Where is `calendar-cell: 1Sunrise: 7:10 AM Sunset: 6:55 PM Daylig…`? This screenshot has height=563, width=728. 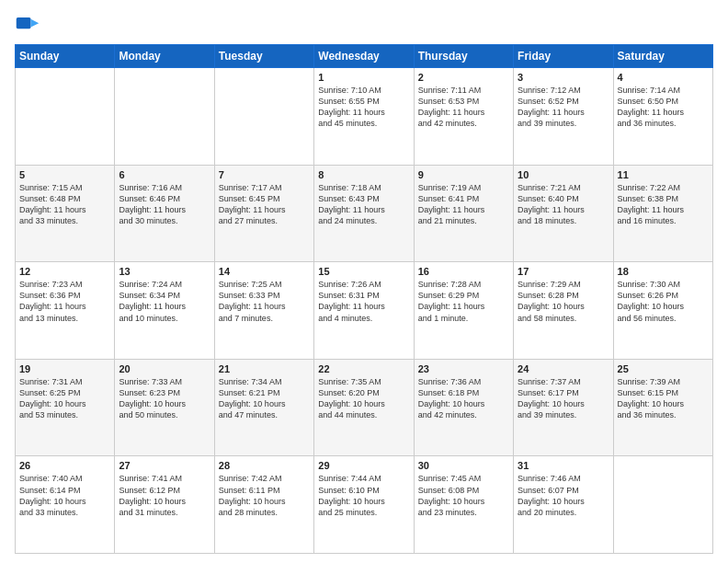 calendar-cell: 1Sunrise: 7:10 AM Sunset: 6:55 PM Daylig… is located at coordinates (364, 117).